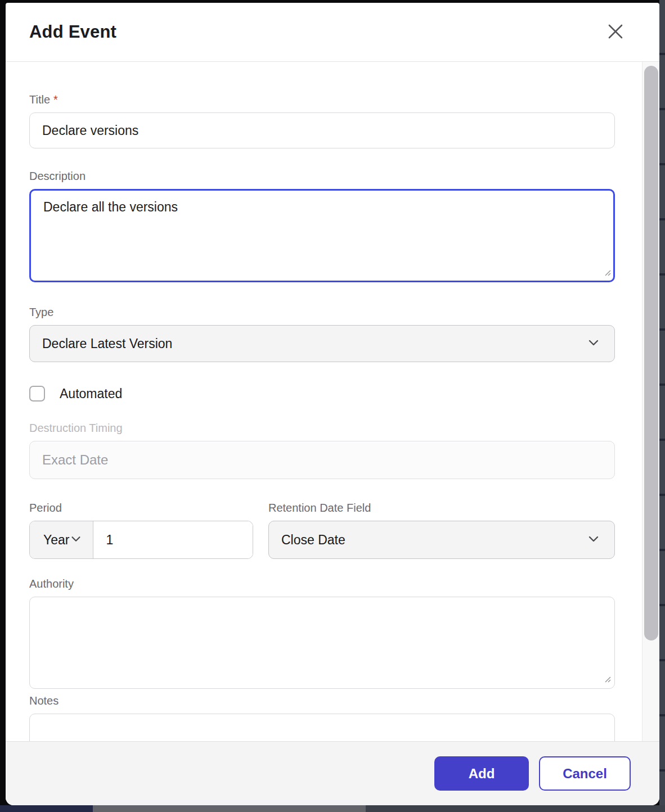 The width and height of the screenshot is (665, 812). Describe the element at coordinates (320, 701) in the screenshot. I see `notes-label: Notes` at that location.